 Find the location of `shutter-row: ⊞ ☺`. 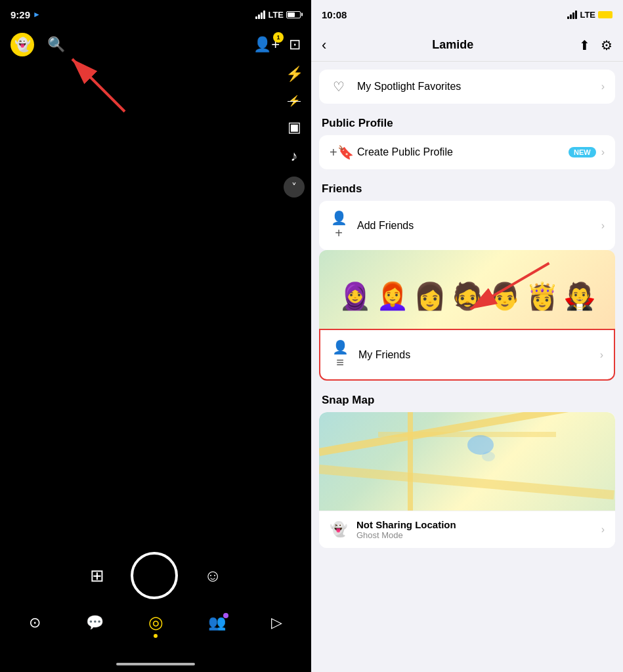

shutter-row: ⊞ ☺ is located at coordinates (156, 576).